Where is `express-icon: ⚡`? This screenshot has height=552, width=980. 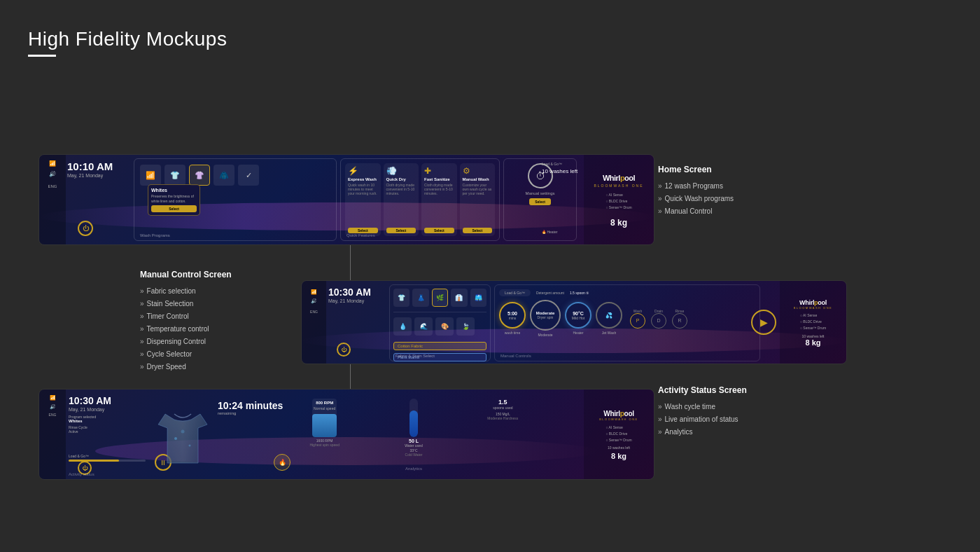 express-icon: ⚡ is located at coordinates (363, 171).